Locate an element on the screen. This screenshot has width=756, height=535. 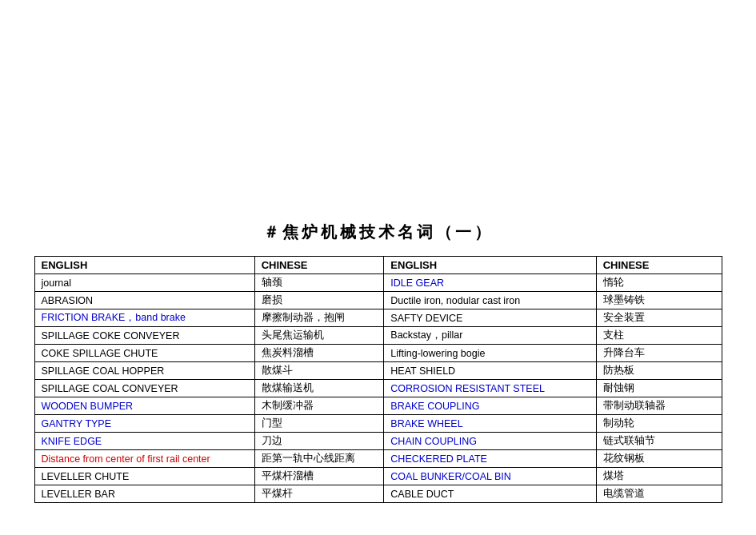
cell-chinese1: 刀边 is located at coordinates (319, 441).